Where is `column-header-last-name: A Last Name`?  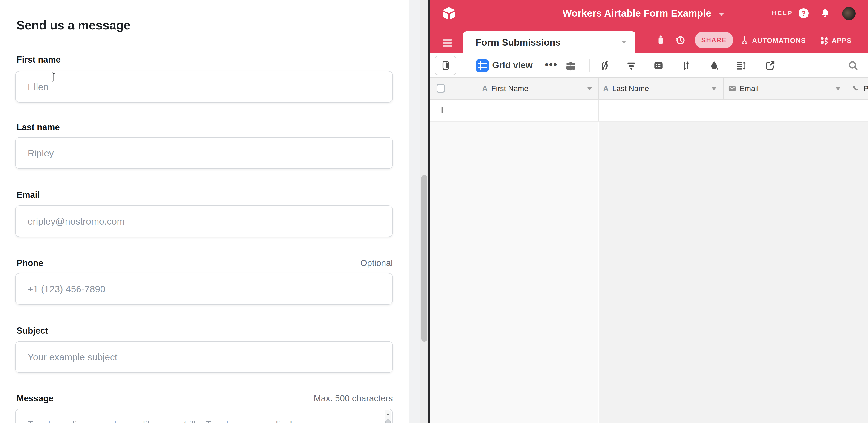
column-header-last-name: A Last Name is located at coordinates (661, 89).